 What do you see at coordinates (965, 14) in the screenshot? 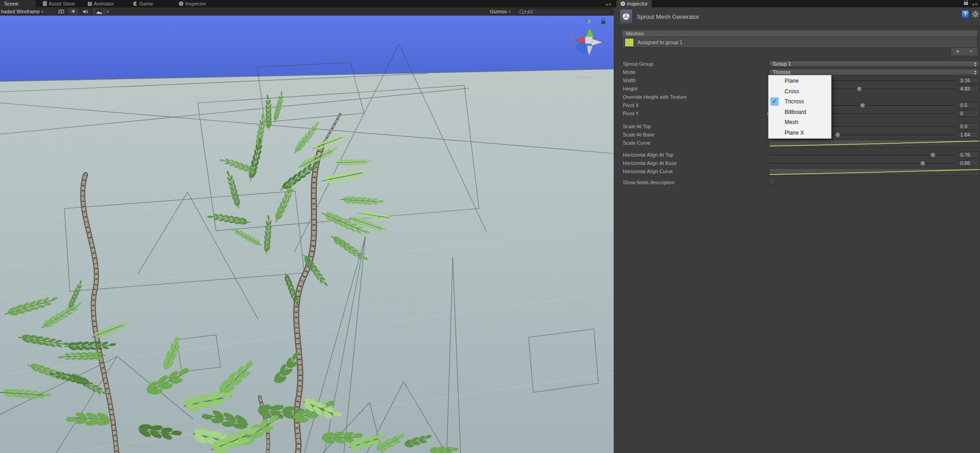
I see `help-icon: ?` at bounding box center [965, 14].